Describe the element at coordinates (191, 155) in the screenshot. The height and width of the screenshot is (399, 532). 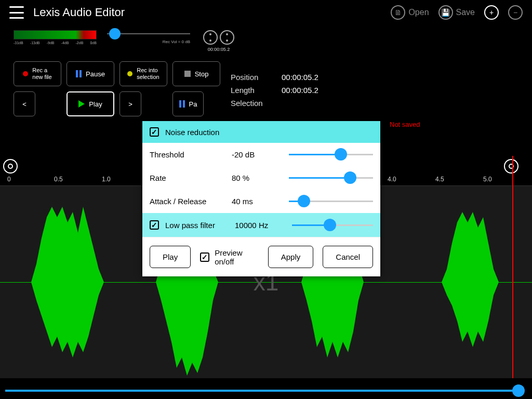
I see `param-label: Threshold` at that location.